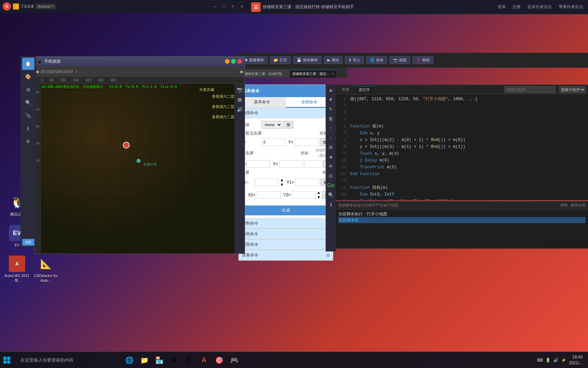 Image resolution: width=588 pixels, height=368 pixels. Describe the element at coordinates (331, 195) in the screenshot. I see `side-find-icon: 🔍` at that location.